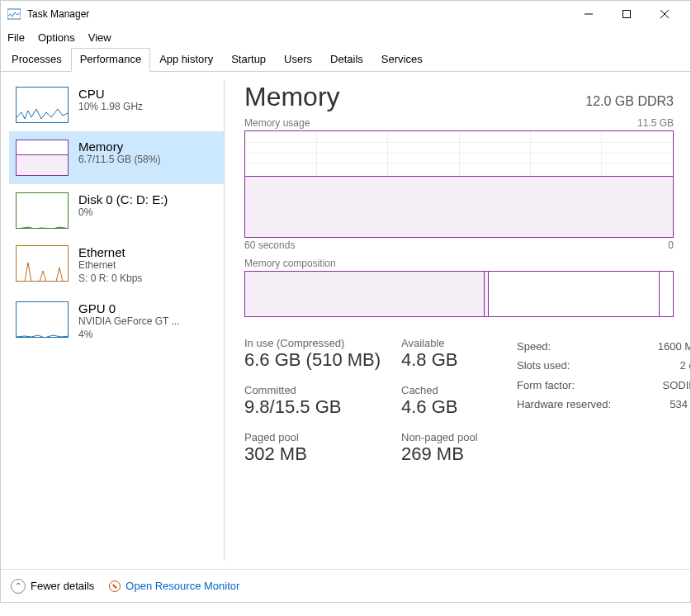 This screenshot has width=691, height=616. What do you see at coordinates (402, 59) in the screenshot?
I see `tab-services: Services` at bounding box center [402, 59].